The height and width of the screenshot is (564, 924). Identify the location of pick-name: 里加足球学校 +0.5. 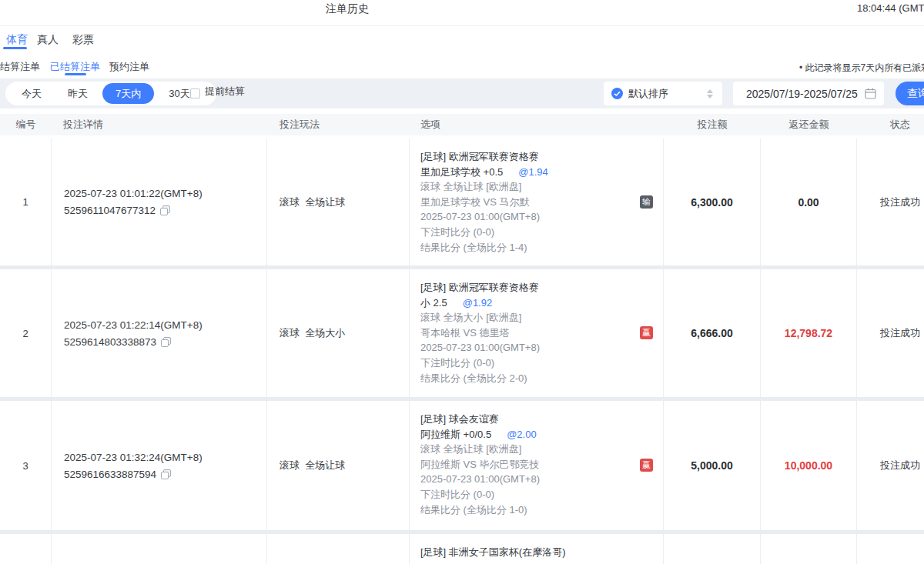
(462, 172).